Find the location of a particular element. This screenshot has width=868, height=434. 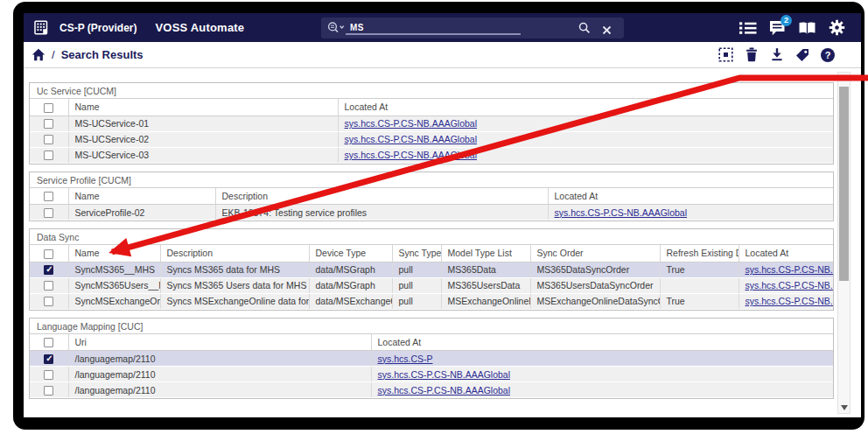

cell-name: MS-UCService-03 is located at coordinates (203, 155).